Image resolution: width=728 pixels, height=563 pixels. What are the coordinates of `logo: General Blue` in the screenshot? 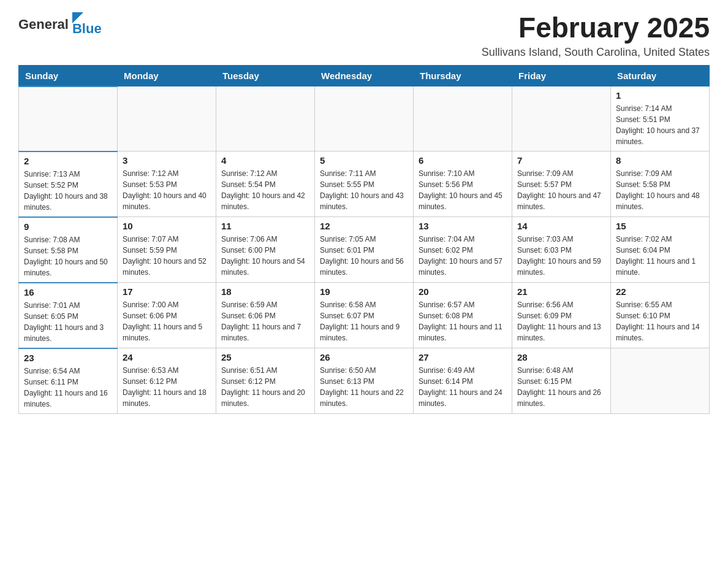 It's located at (60, 25).